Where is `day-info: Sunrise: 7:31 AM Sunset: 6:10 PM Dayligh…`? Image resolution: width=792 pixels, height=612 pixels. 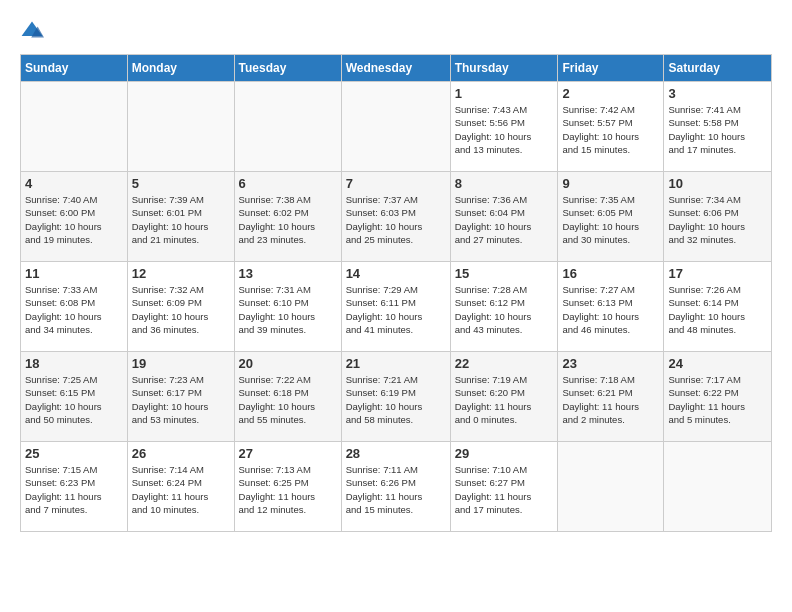
day-info: Sunrise: 7:31 AM Sunset: 6:10 PM Dayligh… is located at coordinates (288, 310).